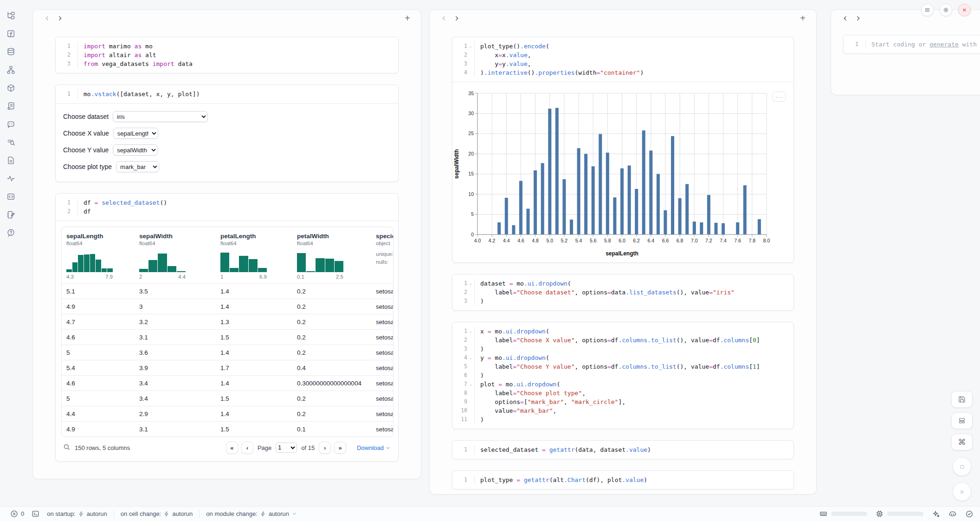 Image resolution: width=980 pixels, height=521 pixels. What do you see at coordinates (11, 253) in the screenshot?
I see `helper-sidebar` at bounding box center [11, 253].